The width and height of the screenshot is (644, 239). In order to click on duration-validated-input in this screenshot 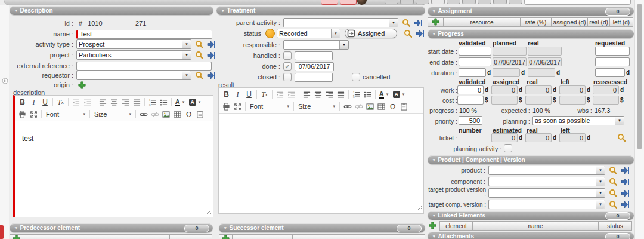, I will do `click(472, 73)`.